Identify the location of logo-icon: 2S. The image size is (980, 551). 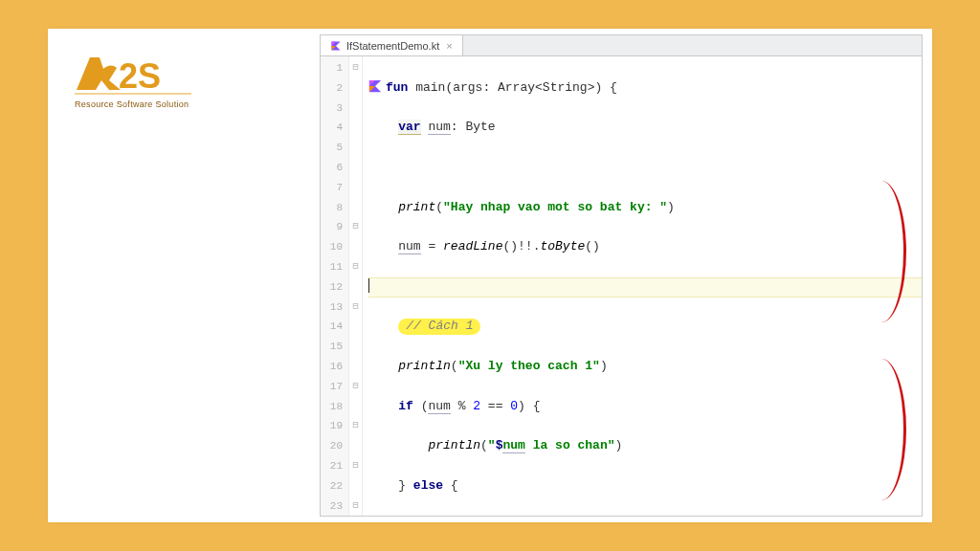
(133, 76).